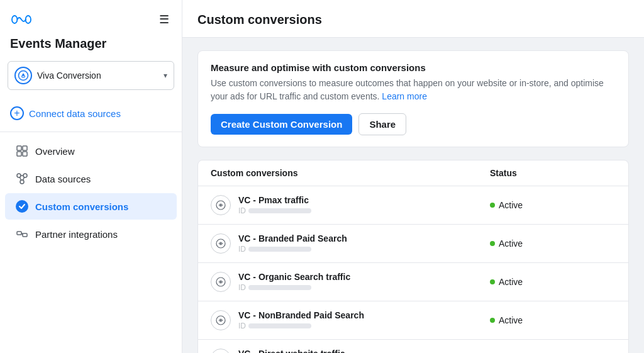  I want to click on sidebar-item-partner-integrations-label: Partner integrations, so click(77, 234).